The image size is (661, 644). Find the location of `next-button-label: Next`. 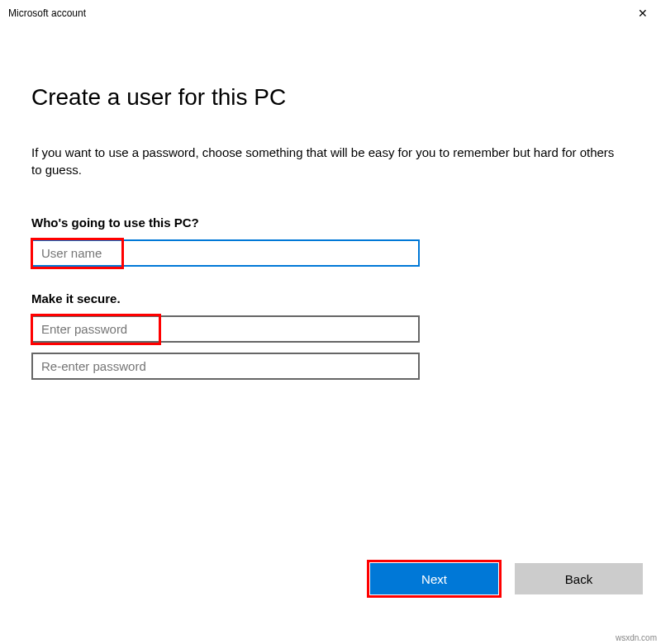

next-button-label: Next is located at coordinates (435, 580).